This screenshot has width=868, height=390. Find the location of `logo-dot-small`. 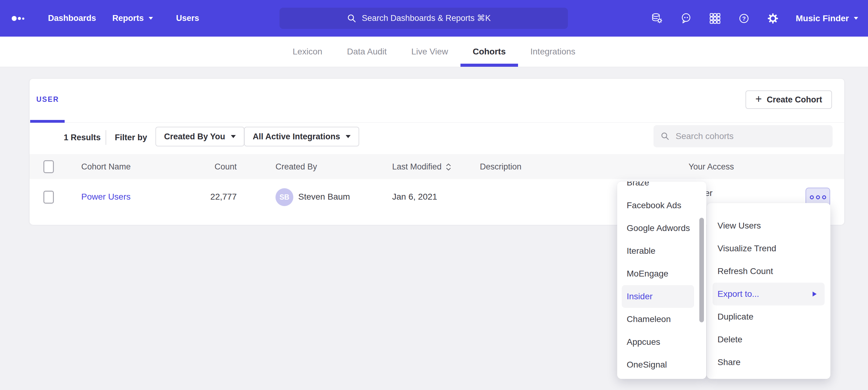

logo-dot-small is located at coordinates (23, 19).